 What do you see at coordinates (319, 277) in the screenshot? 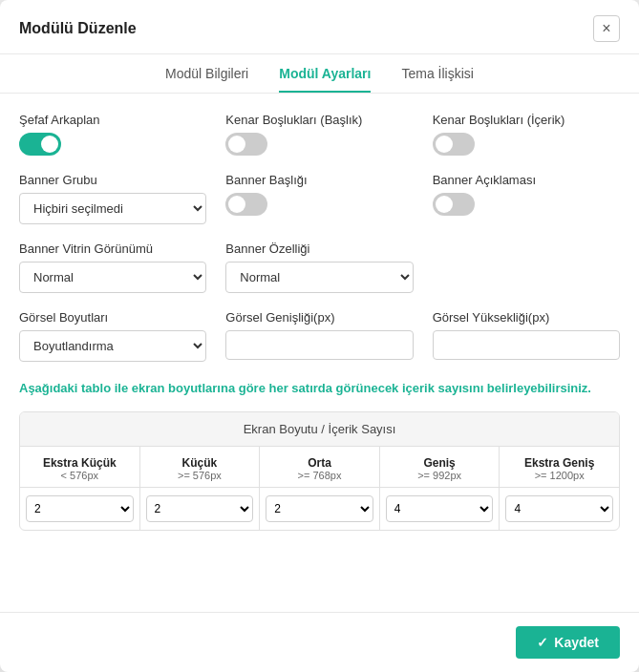
I see `select-banner-ozelligi: Normal` at bounding box center [319, 277].